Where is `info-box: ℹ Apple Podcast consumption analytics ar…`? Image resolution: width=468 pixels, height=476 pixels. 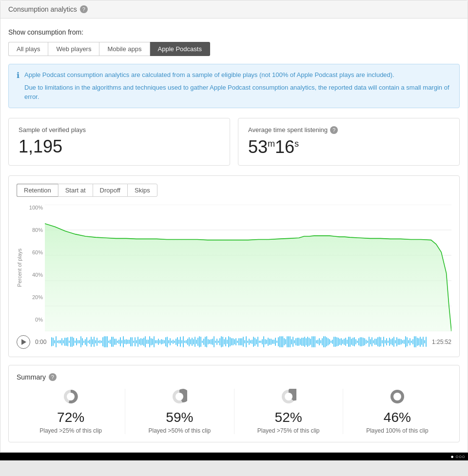
info-box: ℹ Apple Podcast consumption analytics ar… is located at coordinates (234, 86).